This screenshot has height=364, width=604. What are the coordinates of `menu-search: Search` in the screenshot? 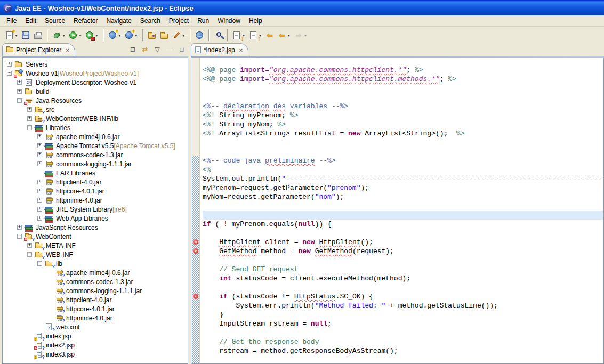 It's located at (150, 21).